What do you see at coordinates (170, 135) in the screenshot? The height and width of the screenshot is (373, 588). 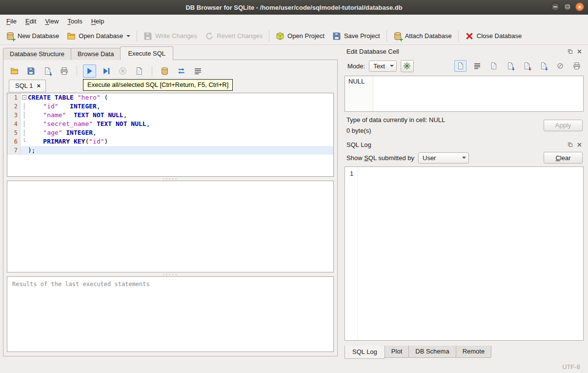 I see `sql-editor: 1-CREATE TABLE "hero" (2│ "id" INTEGER,3…` at bounding box center [170, 135].